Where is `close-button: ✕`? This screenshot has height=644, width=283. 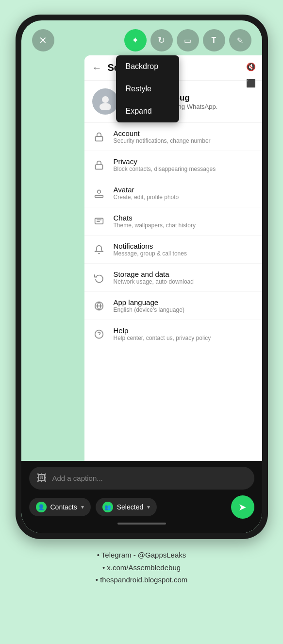
close-button: ✕ is located at coordinates (43, 40).